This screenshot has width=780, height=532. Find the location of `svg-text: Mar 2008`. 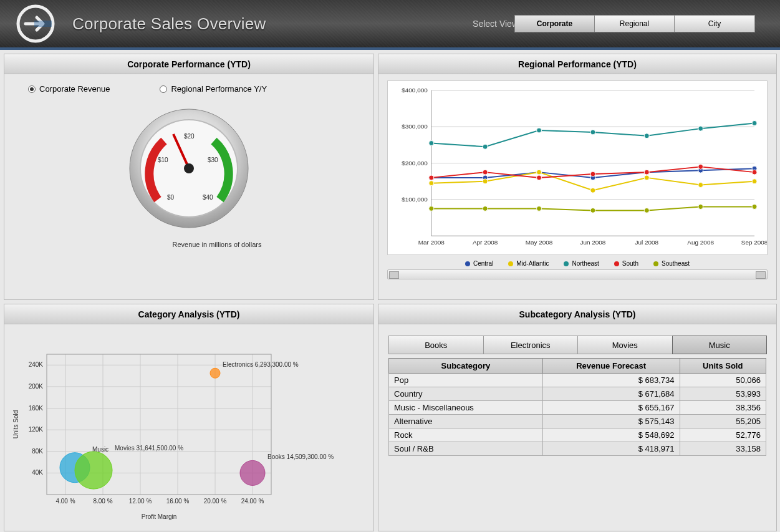

svg-text: Mar 2008 is located at coordinates (431, 242).